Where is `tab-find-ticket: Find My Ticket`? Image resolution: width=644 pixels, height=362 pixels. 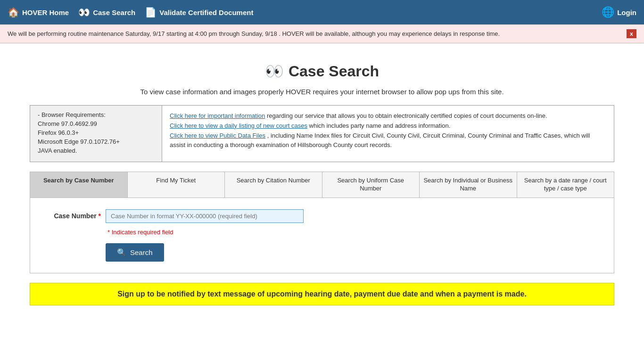 tab-find-ticket: Find My Ticket is located at coordinates (176, 185).